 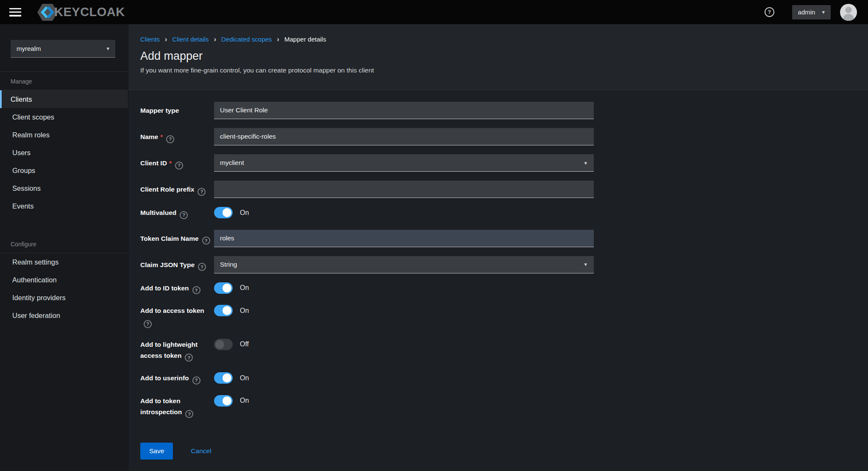 I want to click on breadcrumb-current: Mapper details, so click(x=305, y=39).